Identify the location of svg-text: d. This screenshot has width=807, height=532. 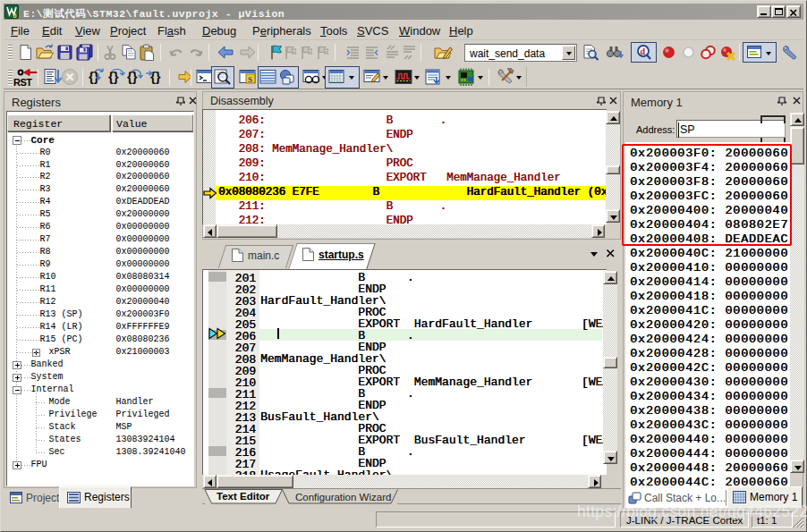
(643, 52).